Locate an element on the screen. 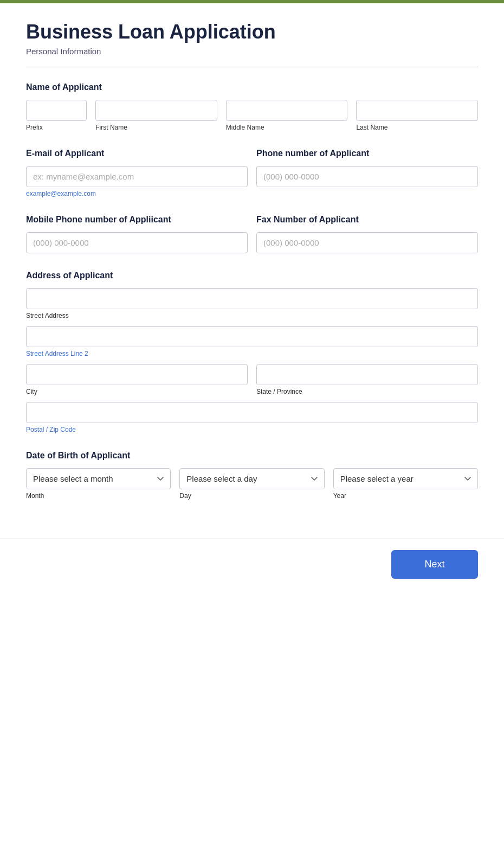  fax-group: Fax Number of Applicant is located at coordinates (367, 234).